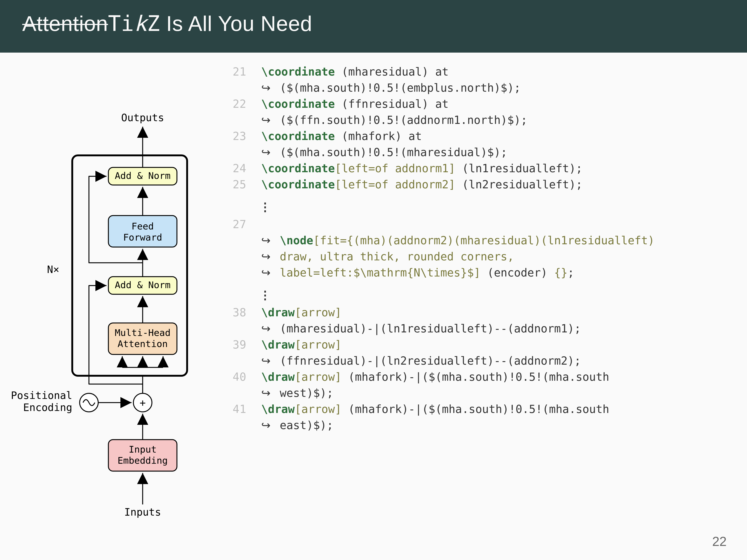 The image size is (747, 560). I want to click on code-line-41c: ↪ east)$);, so click(479, 425).